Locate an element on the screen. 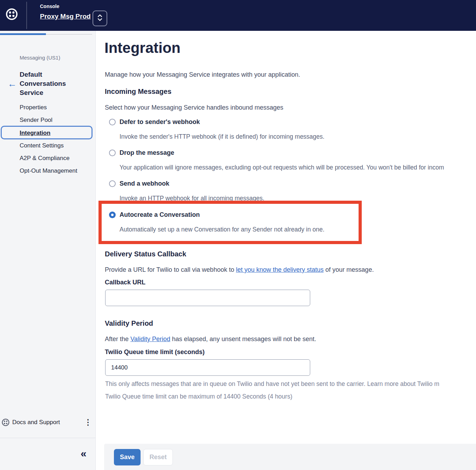 The width and height of the screenshot is (476, 470). sidebar-divider is located at coordinates (48, 438).